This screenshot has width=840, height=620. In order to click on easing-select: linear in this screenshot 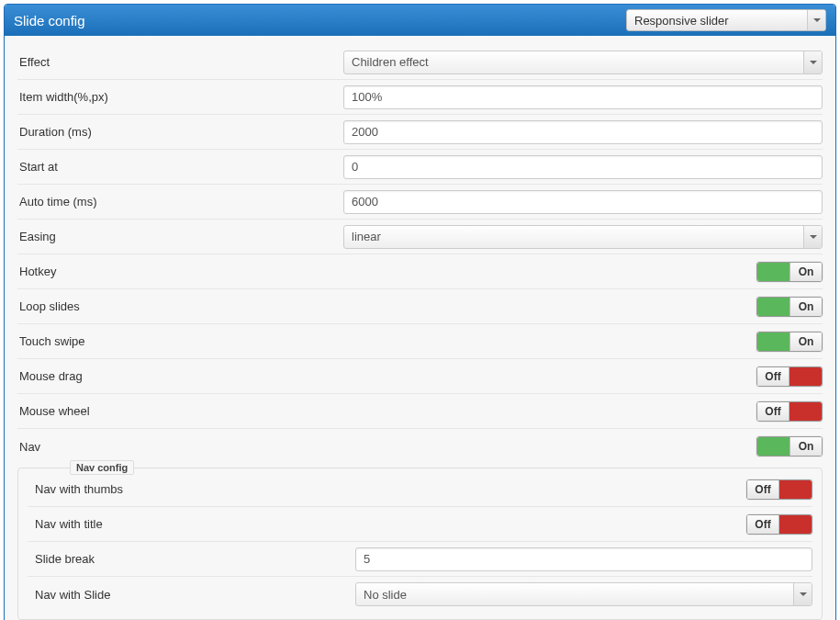, I will do `click(583, 237)`.